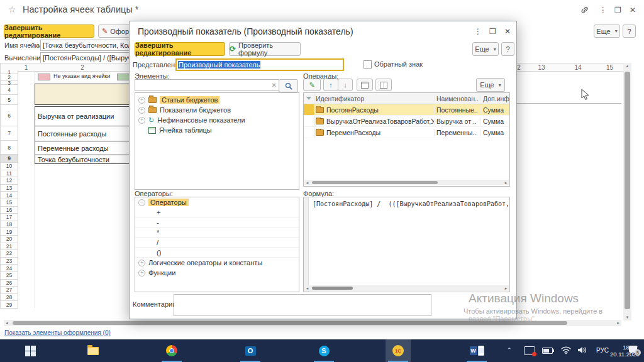 This screenshot has width=644, height=362. Describe the element at coordinates (9, 203) in the screenshot. I see `row-header-15: 15` at that location.